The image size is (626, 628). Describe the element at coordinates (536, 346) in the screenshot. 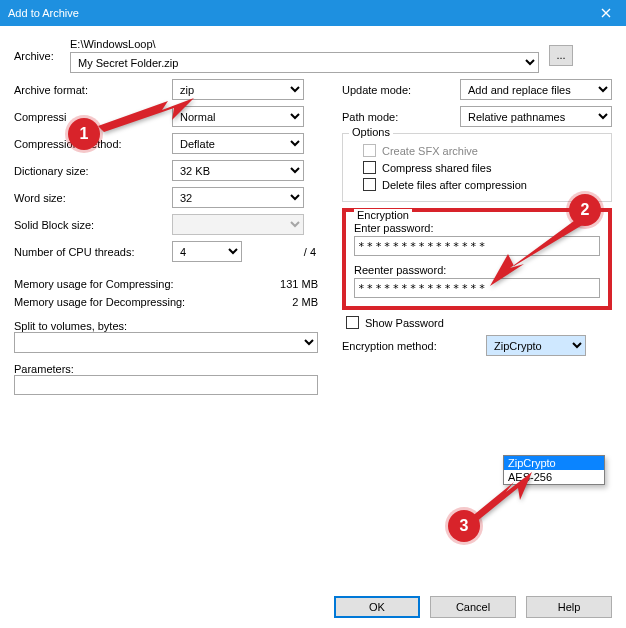

I see `encryption-method-combo: ZipCrypto` at that location.